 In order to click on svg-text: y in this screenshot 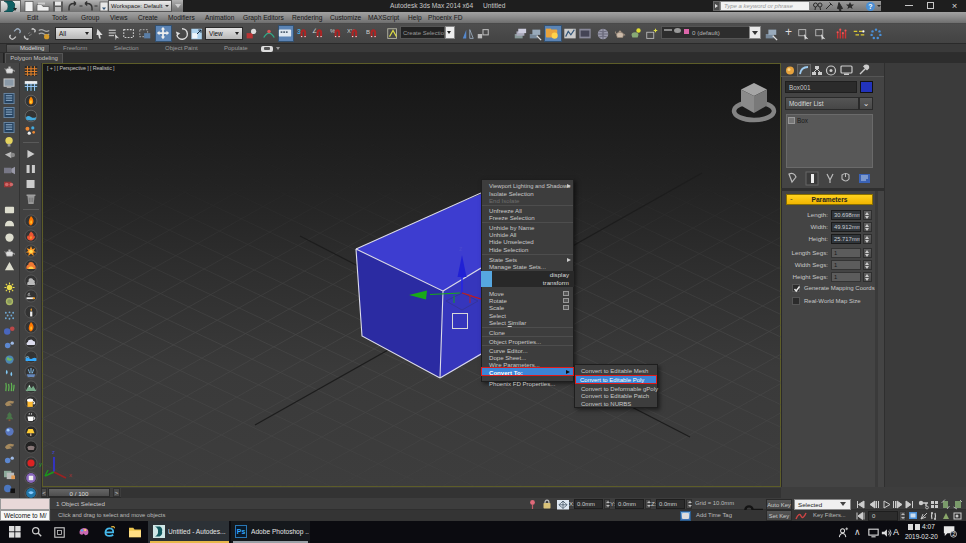, I will do `click(40, 464)`.